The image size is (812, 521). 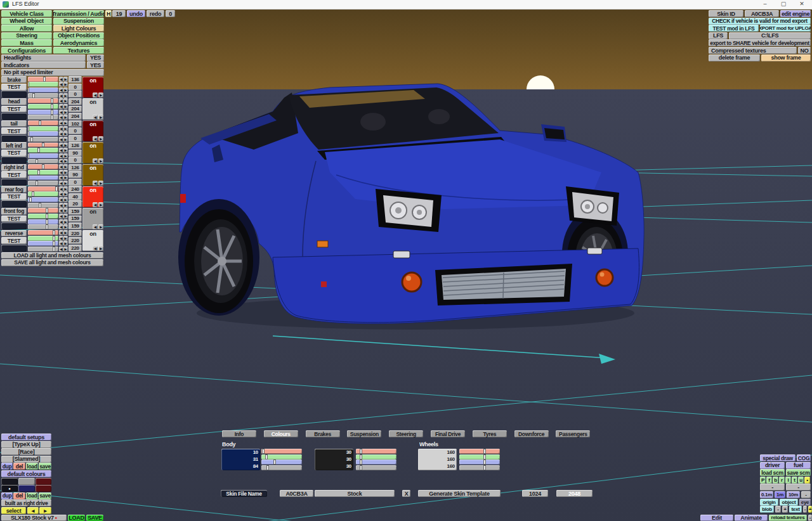 I want to click on light-tail-dec-3: ◀, so click(x=61, y=139).